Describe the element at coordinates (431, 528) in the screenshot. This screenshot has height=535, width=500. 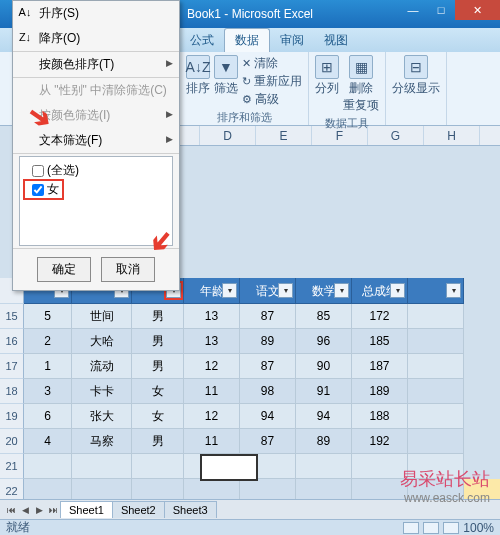
I see `page-layout-button` at that location.